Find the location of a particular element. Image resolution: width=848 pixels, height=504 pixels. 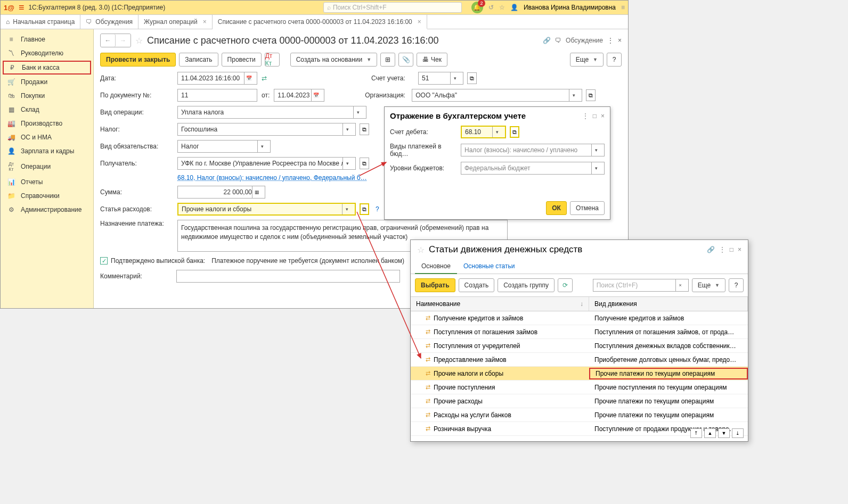

dds-tab-items: Основные статьи is located at coordinates (489, 266).